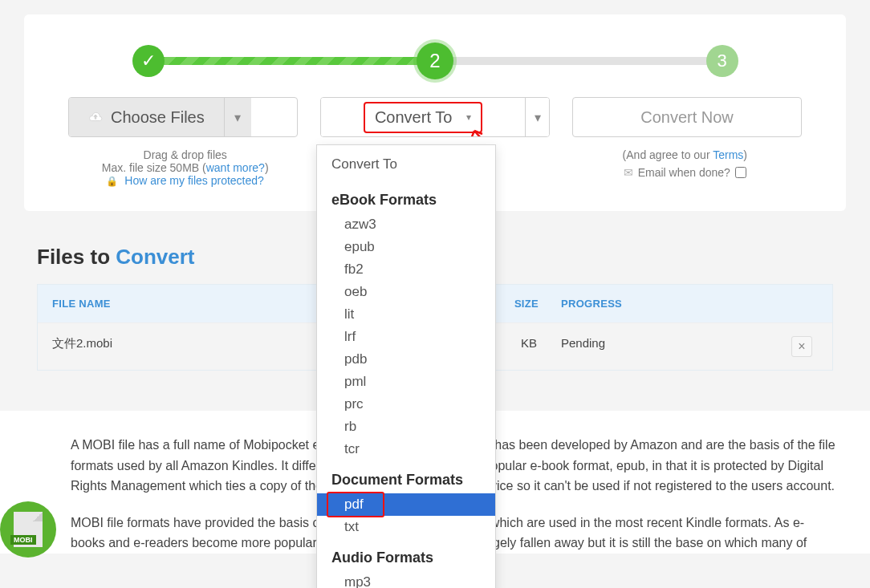 Image resolution: width=870 pixels, height=588 pixels. Describe the element at coordinates (628, 172) in the screenshot. I see `envelope-icon: ✉` at that location.